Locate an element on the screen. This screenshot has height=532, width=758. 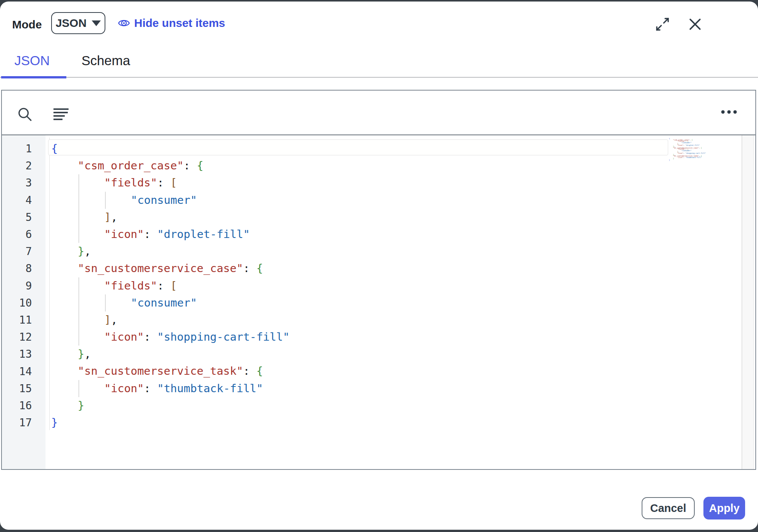
search-button is located at coordinates (25, 114).